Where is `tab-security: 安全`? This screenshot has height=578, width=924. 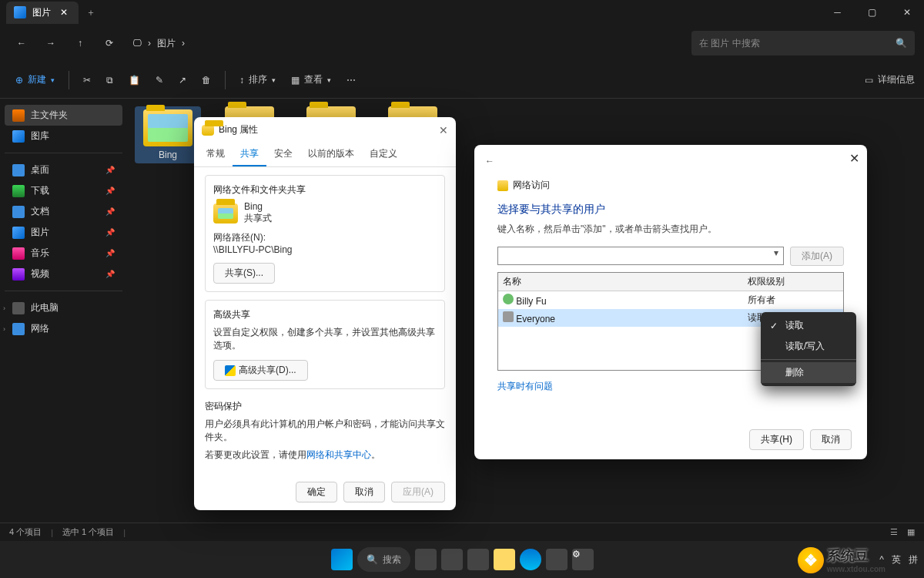 tab-security: 安全 is located at coordinates (283, 154).